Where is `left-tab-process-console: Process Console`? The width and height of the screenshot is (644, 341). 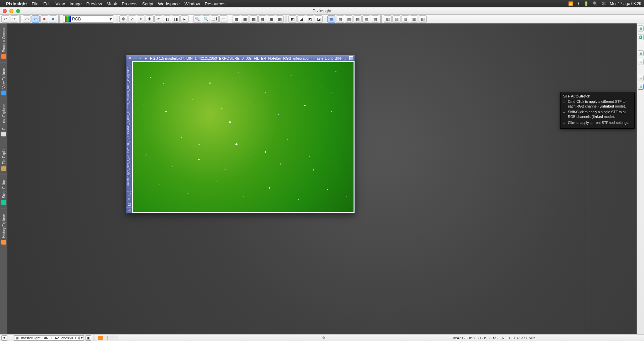
left-tab-process-console: Process Console is located at coordinates (4, 43).